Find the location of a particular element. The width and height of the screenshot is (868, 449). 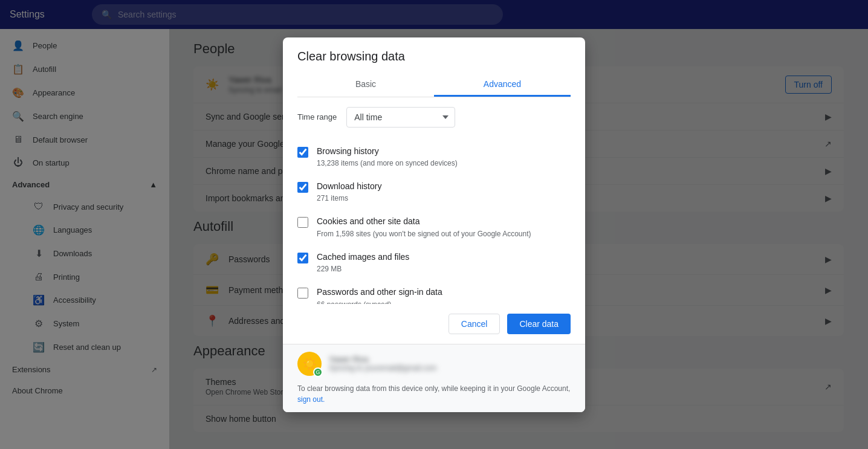

dialog-footer: ☀️ G Yawer Riva Syncing to youremail@gma… is located at coordinates (434, 378).